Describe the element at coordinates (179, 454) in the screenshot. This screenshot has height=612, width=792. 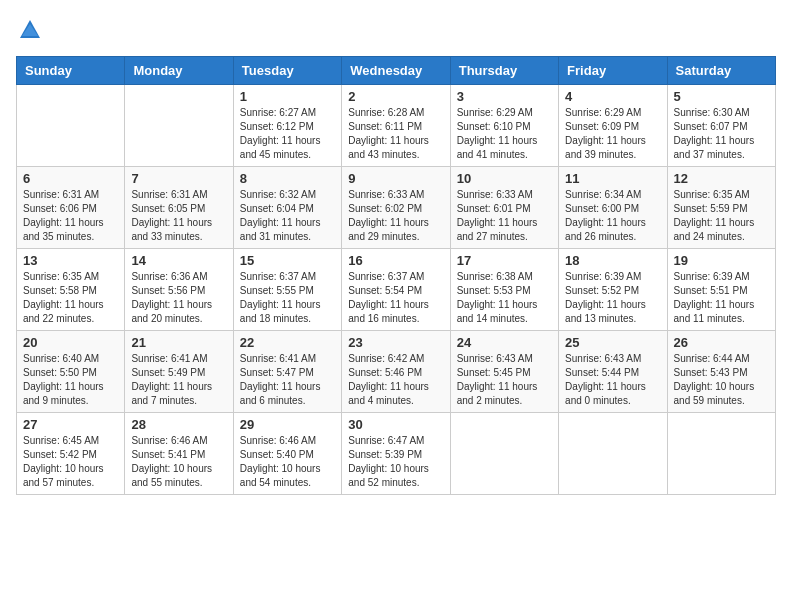
I see `calendar-cell: 28Sunrise: 6:46 AM Sunset: 5:41 PM Dayli…` at that location.